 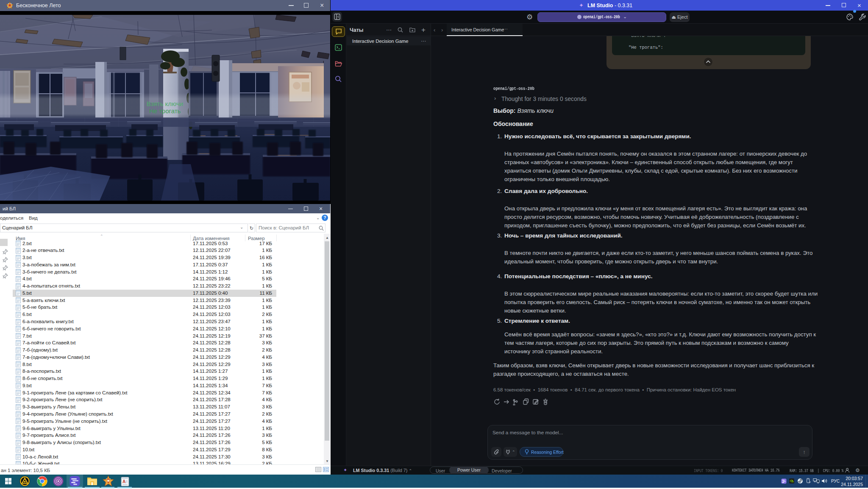 I want to click on svg-text: Не трогать, so click(x=165, y=111).